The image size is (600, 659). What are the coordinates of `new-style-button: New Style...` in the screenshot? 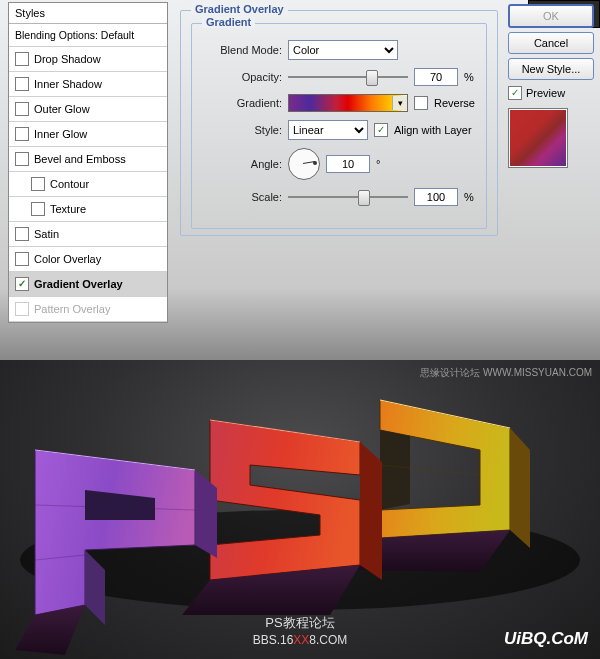 It's located at (551, 69).